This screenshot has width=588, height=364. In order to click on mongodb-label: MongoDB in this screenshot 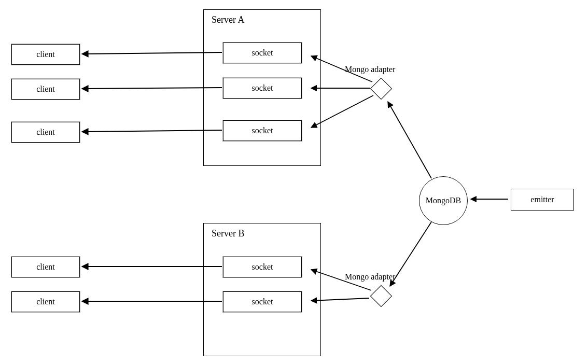, I will do `click(443, 201)`.